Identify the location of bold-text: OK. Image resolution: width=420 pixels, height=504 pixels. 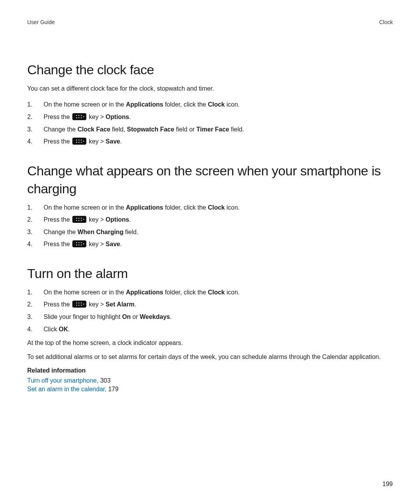
(63, 329).